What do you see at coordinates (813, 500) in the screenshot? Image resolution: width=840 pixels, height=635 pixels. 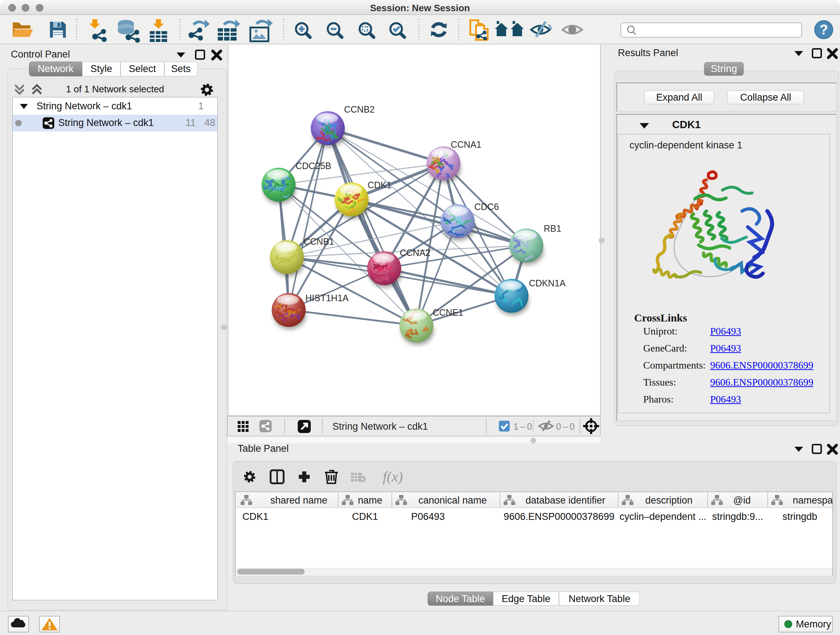 I see `svg-text: namespace` at bounding box center [813, 500].